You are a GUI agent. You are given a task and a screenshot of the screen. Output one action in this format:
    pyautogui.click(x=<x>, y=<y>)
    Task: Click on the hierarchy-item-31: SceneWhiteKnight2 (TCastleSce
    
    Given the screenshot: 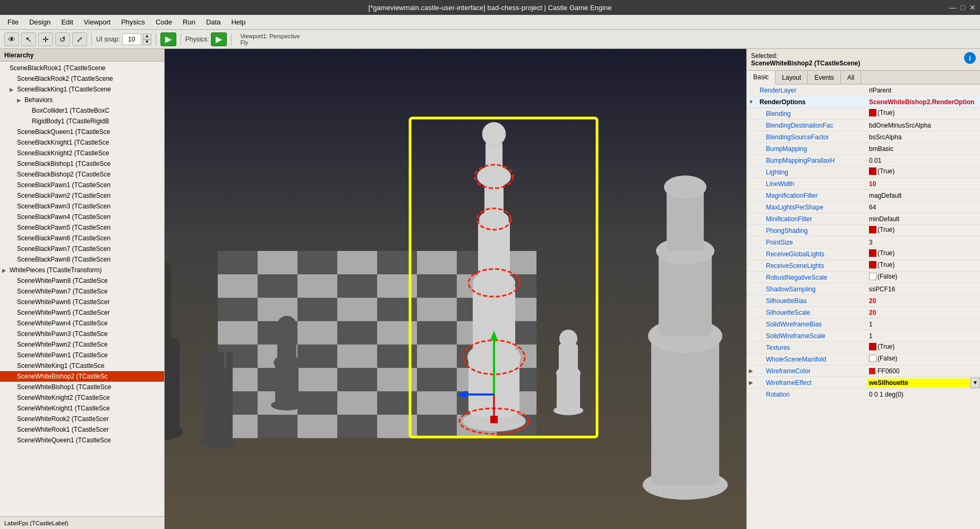 What is the action you would take?
    pyautogui.click(x=82, y=398)
    